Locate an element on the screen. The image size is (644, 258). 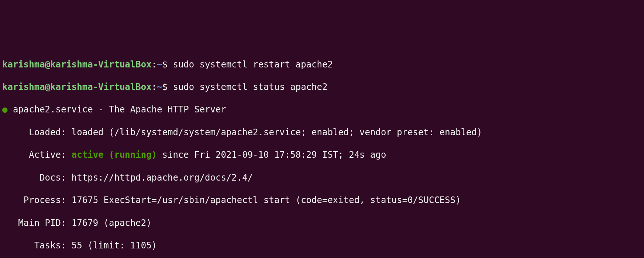
active-state: active (running) is located at coordinates (114, 155).